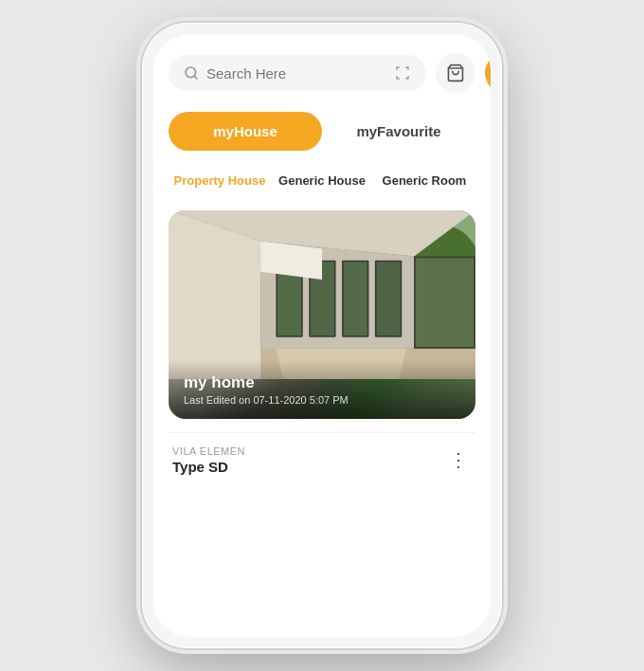 The height and width of the screenshot is (671, 644). I want to click on list-item: VILA ELEMEN Type SD ⋮, so click(322, 459).